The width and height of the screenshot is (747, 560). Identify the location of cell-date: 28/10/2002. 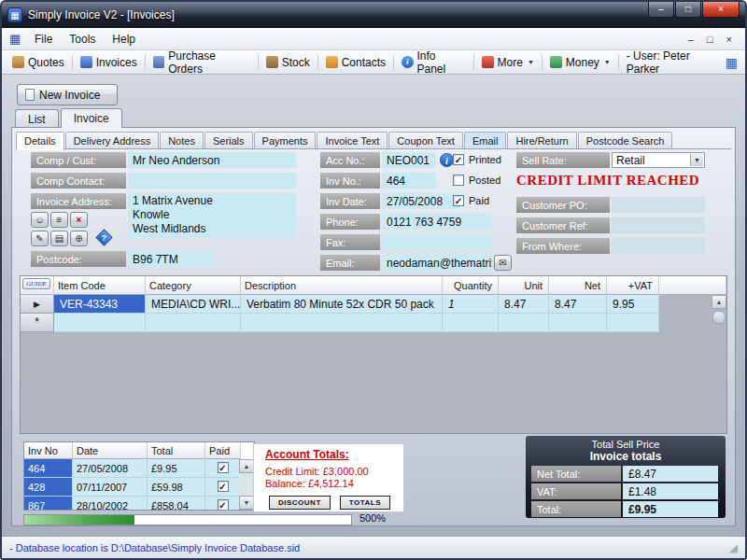
(110, 504).